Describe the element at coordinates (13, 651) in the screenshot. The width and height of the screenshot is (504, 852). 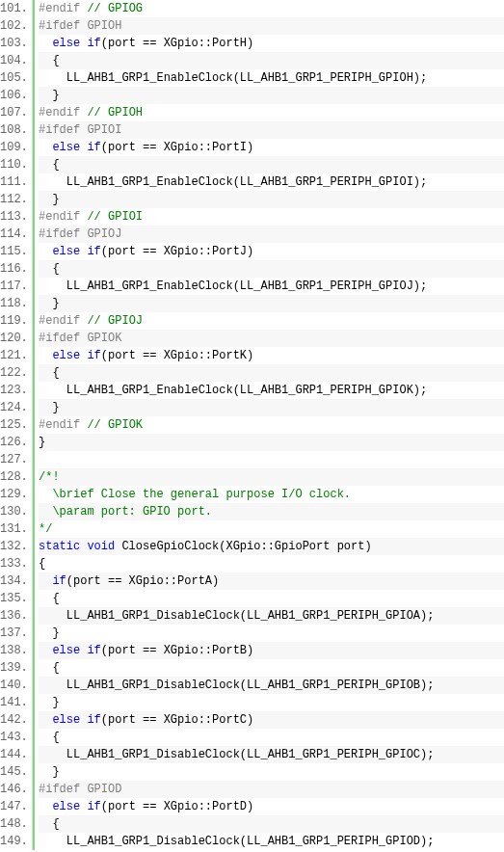
I see `line-number: 138.` at that location.